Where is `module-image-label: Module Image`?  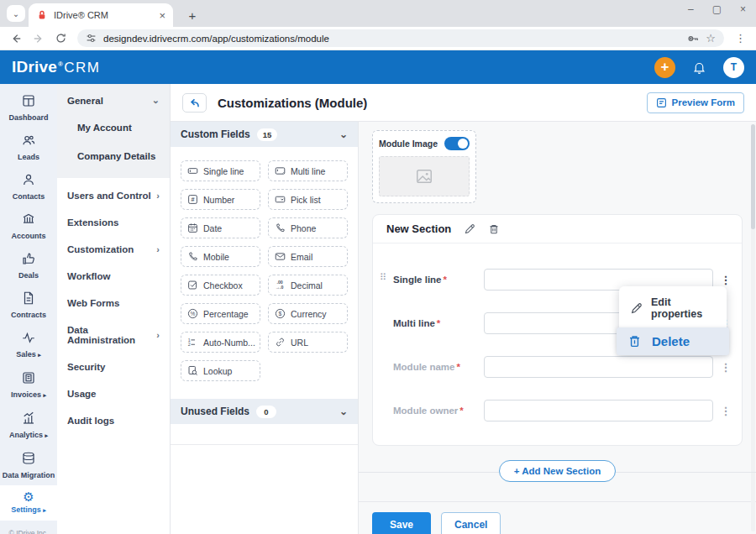 module-image-label: Module Image is located at coordinates (408, 144).